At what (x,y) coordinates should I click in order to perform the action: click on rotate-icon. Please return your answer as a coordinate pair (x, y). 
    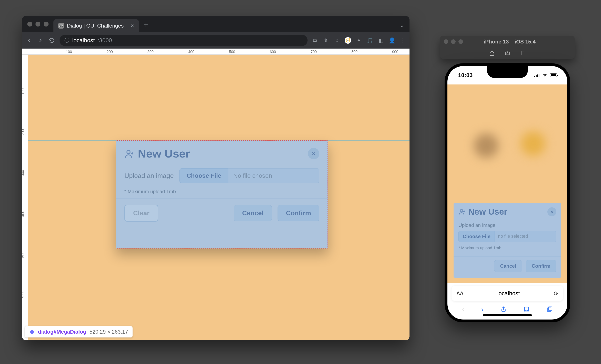
    Looking at the image, I should click on (523, 53).